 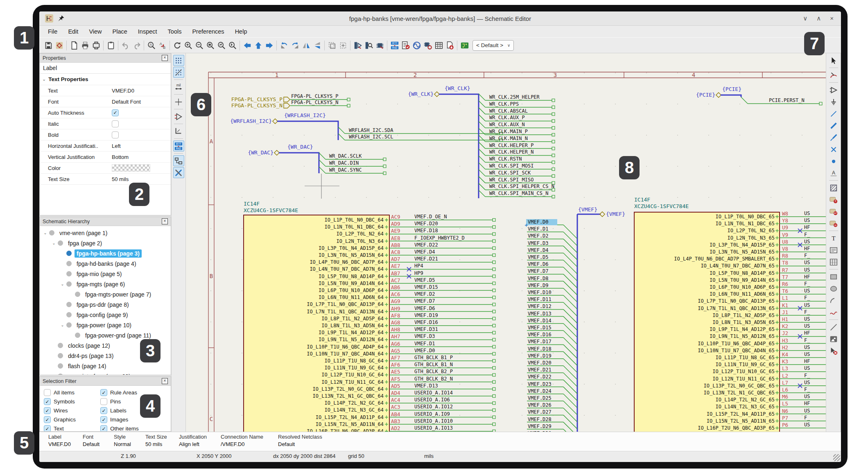 What do you see at coordinates (706, 95) in the screenshot?
I see `hier-bus-label: {PCIE}` at bounding box center [706, 95].